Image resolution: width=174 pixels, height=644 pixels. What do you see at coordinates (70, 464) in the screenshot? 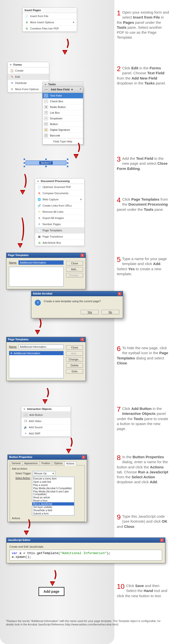
I see `tab-actions: Actions` at bounding box center [70, 464].